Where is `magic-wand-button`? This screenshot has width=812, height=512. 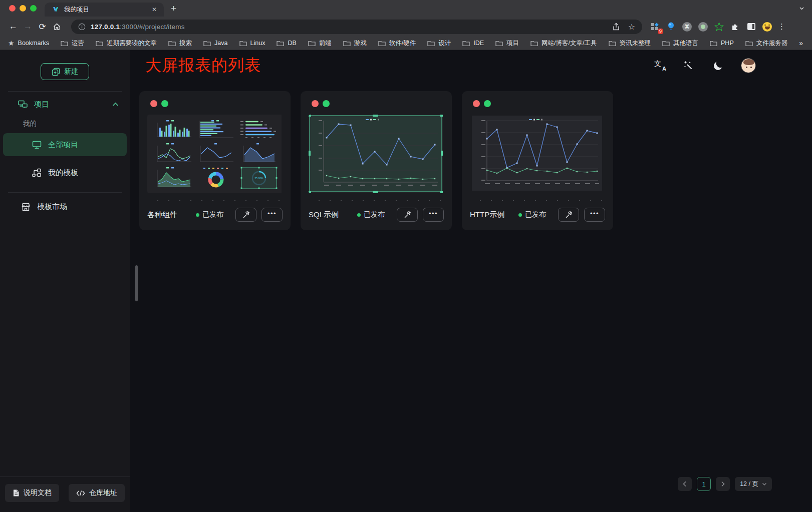 magic-wand-button is located at coordinates (688, 66).